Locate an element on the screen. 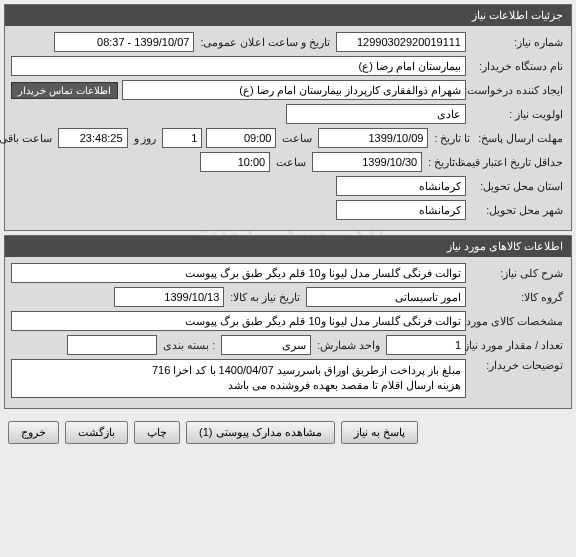  unit-field is located at coordinates (266, 345).